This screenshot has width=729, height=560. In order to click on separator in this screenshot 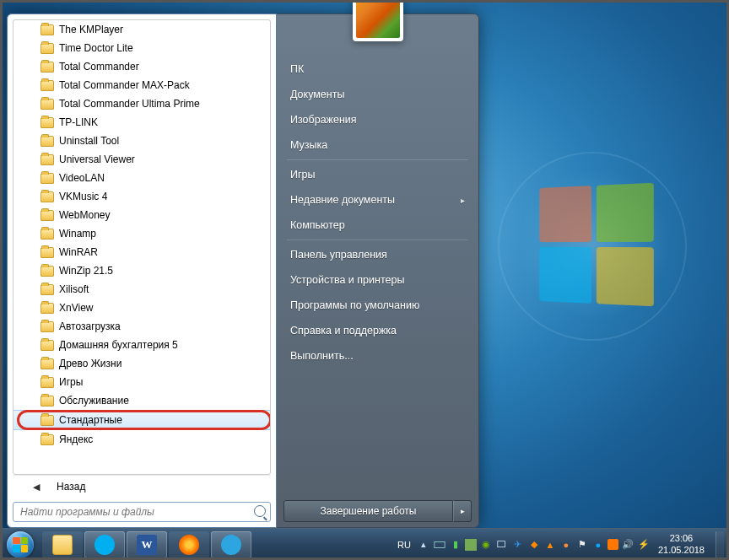, I will do `click(378, 160)`.